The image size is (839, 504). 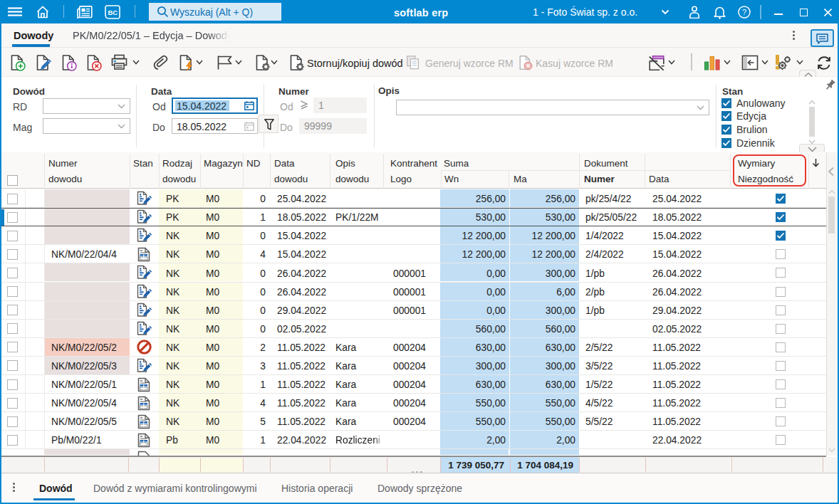 What do you see at coordinates (113, 13) in the screenshot?
I see `svg-text: BC` at bounding box center [113, 13].